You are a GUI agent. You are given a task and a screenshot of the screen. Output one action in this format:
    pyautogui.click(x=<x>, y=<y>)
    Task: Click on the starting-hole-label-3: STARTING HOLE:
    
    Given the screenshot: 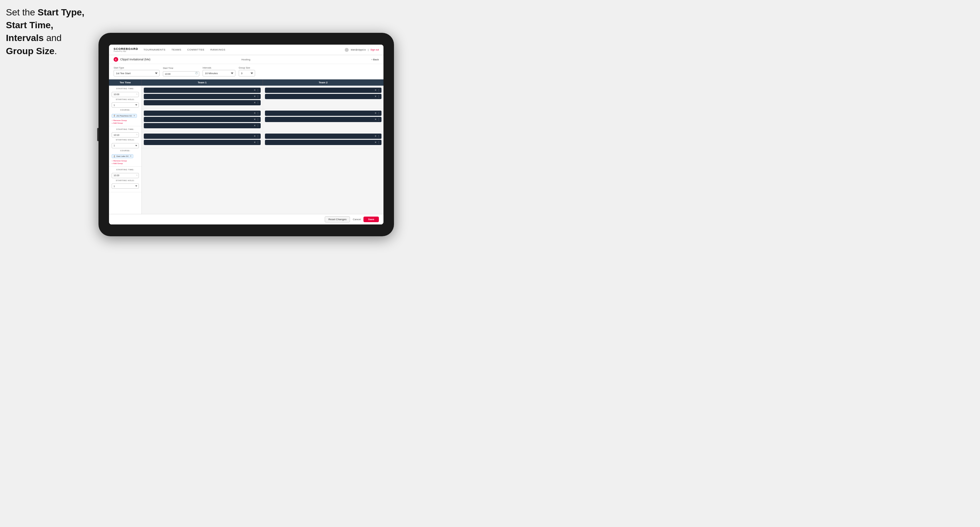 What is the action you would take?
    pyautogui.click(x=125, y=180)
    